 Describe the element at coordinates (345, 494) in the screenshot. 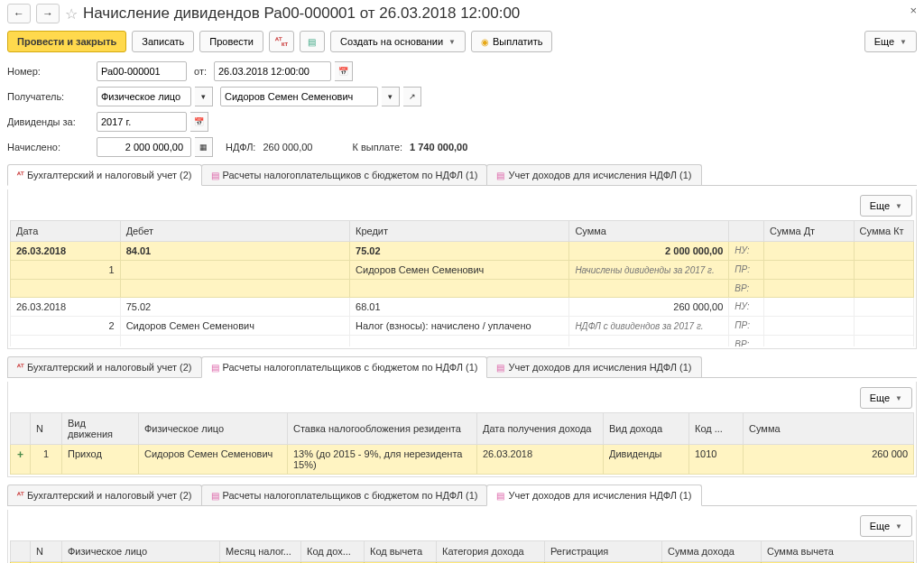

I see `tab-ndfl-budget-3: ▤Расчеты налогоплательщиков с бюджетом п…` at that location.